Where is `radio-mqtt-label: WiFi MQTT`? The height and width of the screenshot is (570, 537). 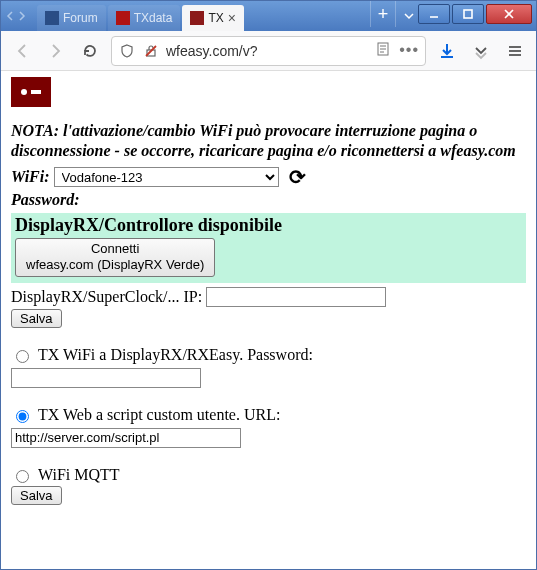
radio-mqtt-label: WiFi MQTT is located at coordinates (79, 475).